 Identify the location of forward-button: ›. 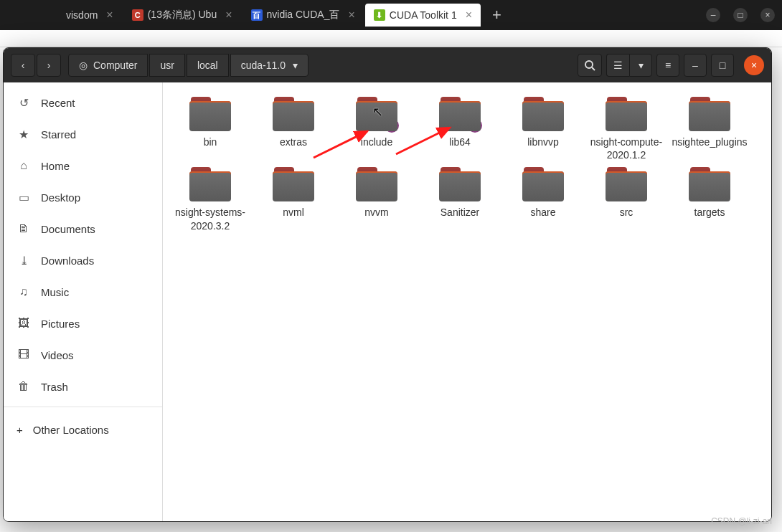
(49, 65).